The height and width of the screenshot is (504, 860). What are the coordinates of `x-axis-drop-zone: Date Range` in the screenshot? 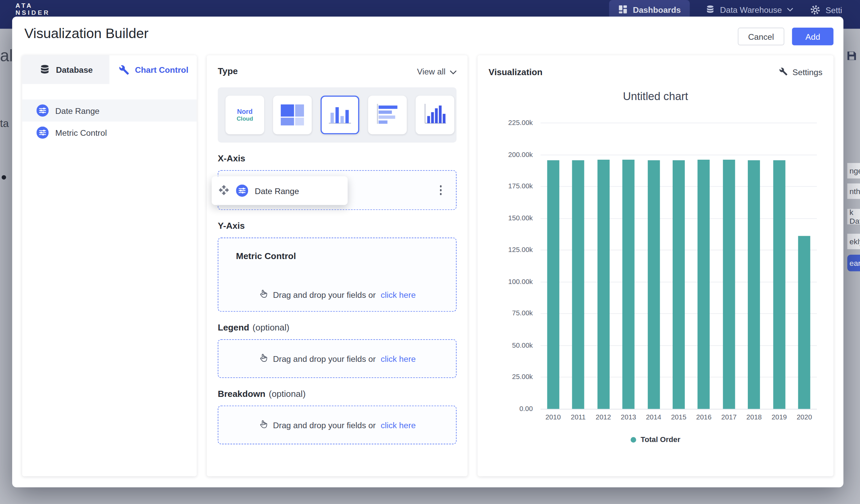 It's located at (337, 190).